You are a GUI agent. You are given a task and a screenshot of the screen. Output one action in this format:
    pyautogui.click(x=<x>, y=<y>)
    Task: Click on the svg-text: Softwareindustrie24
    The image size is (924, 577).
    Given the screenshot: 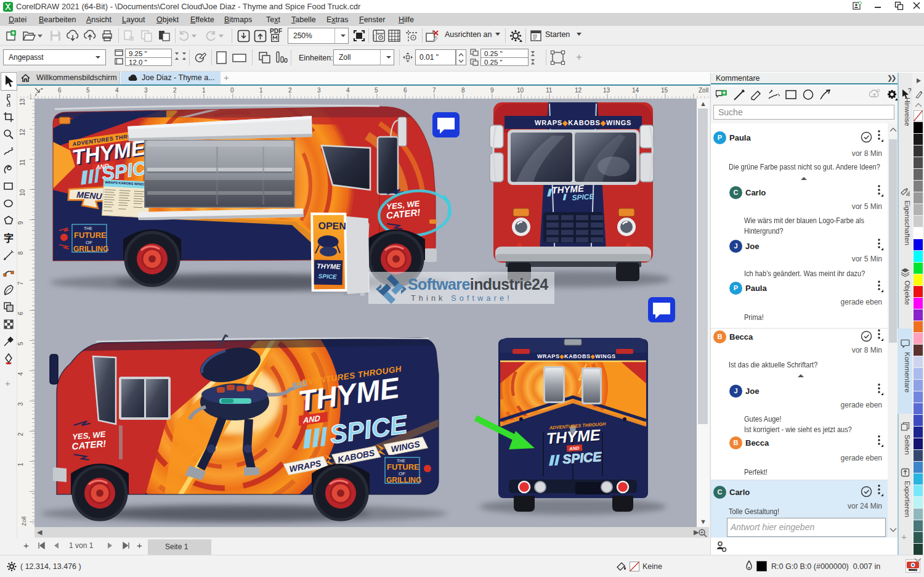 What is the action you would take?
    pyautogui.click(x=478, y=284)
    